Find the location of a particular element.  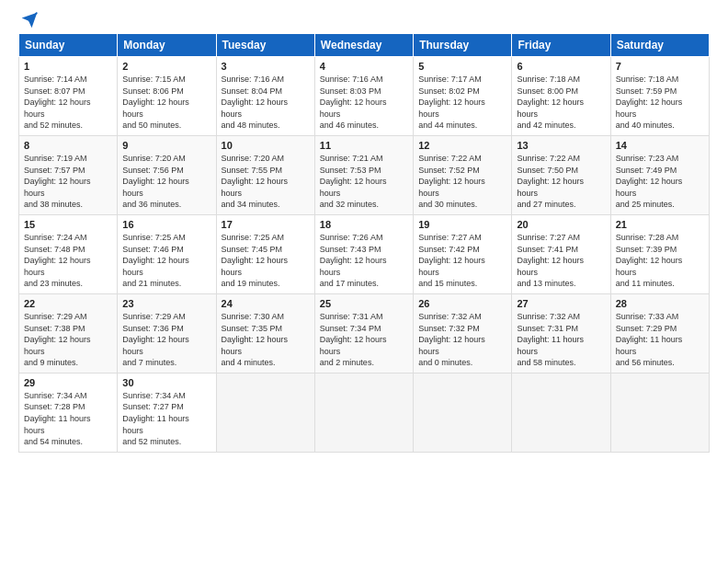

calendar-cell: 30 Sunrise: 7:34 AM Sunset: 7:27 PM Dayl… is located at coordinates (167, 412).